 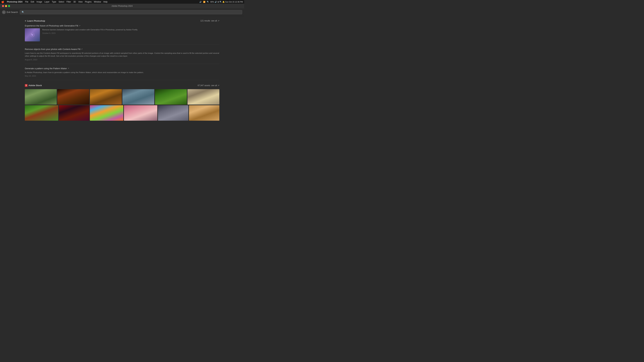 What do you see at coordinates (39, 2) in the screenshot?
I see `menu-image: Image` at bounding box center [39, 2].